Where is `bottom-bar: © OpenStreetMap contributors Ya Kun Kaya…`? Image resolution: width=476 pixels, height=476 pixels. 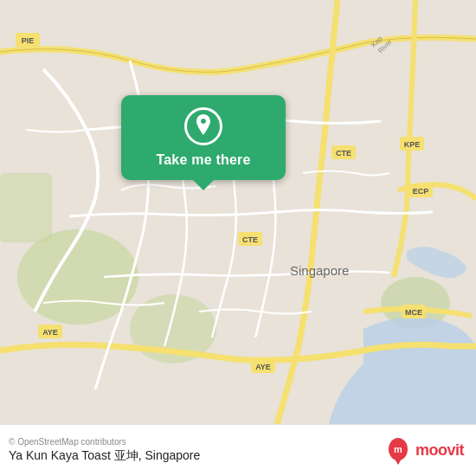
bottom-bar: © OpenStreetMap contributors Ya Kun Kaya… is located at coordinates (238, 450).